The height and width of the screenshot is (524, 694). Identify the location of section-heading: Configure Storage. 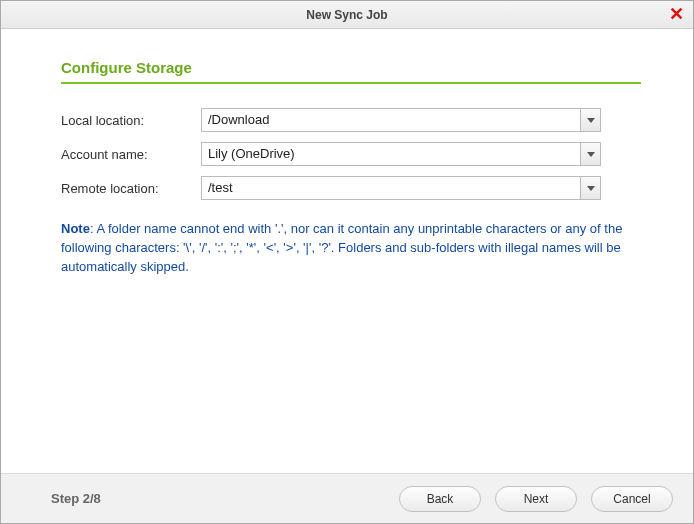
(352, 68).